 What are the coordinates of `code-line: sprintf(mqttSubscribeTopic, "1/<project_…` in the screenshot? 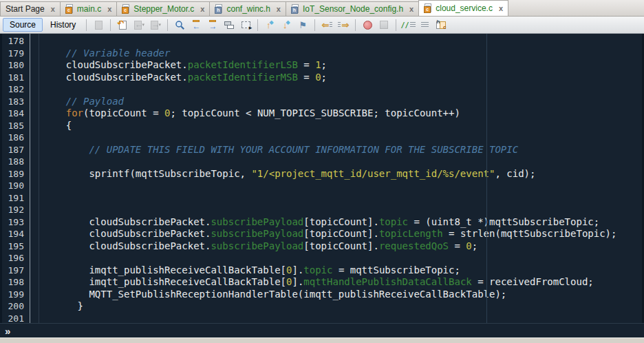 It's located at (343, 174).